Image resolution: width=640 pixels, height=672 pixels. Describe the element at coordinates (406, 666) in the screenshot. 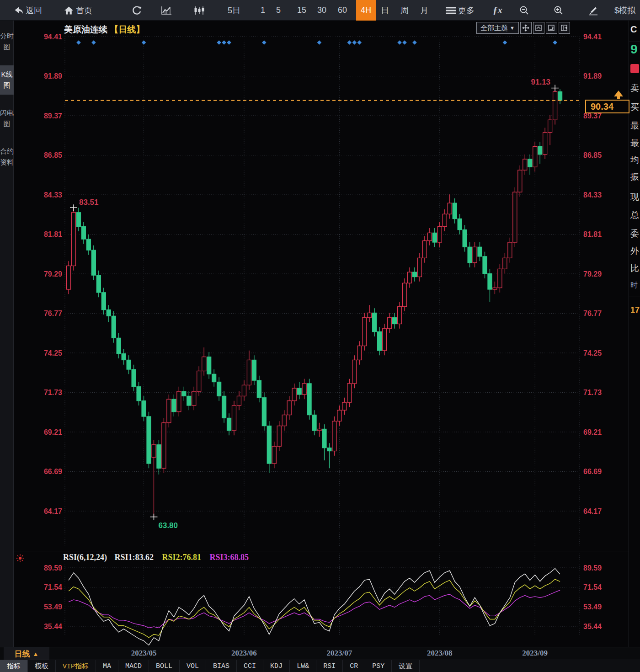

I see `tab-settings: 设置` at that location.